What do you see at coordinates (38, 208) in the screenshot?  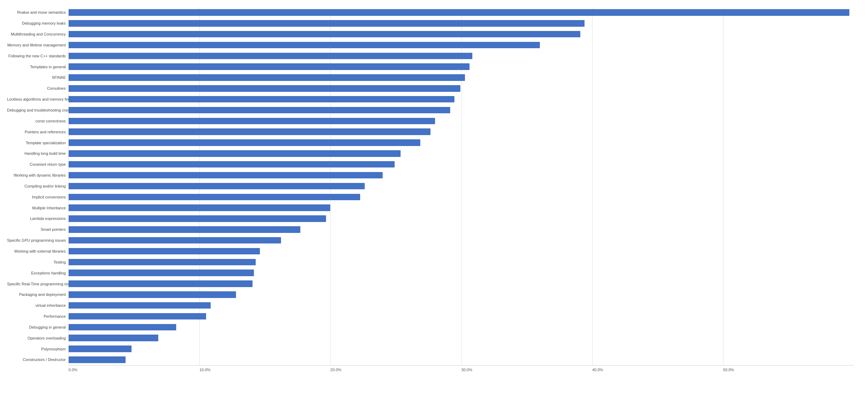 I see `bar-label: Multiple Inheritance` at bounding box center [38, 208].